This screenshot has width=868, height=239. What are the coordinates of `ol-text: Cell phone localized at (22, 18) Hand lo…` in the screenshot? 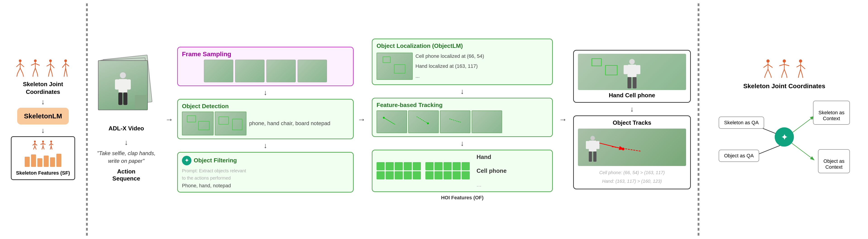 It's located at (450, 66).